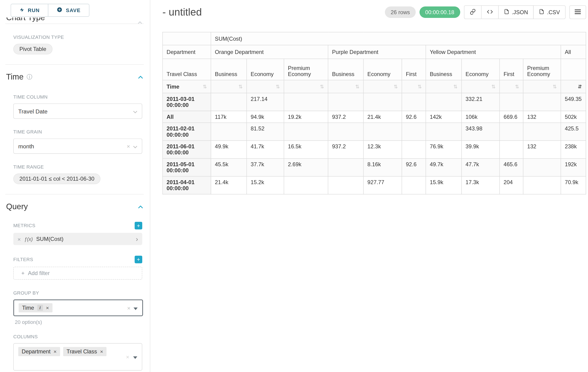  I want to click on save-button: SAVE, so click(69, 10).